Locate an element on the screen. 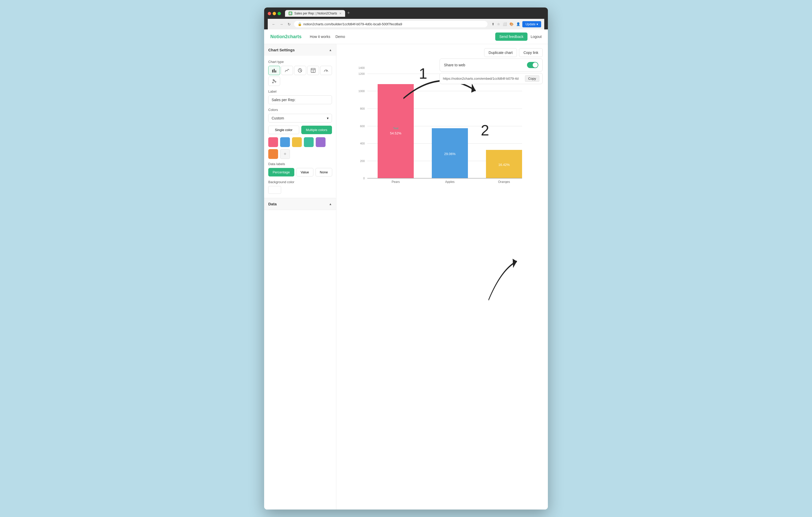 The height and width of the screenshot is (517, 812). browser-chrome: 📊 Sales per Rep: | Notion2Charts ✕ + ← →… is located at coordinates (406, 18).